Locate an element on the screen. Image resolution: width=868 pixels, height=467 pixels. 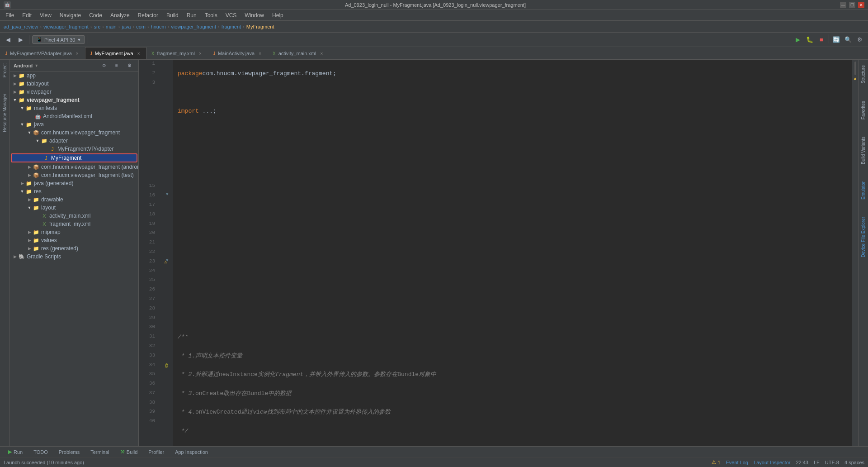
tree-item-myfragment: J MyFragment is located at coordinates (74, 158).